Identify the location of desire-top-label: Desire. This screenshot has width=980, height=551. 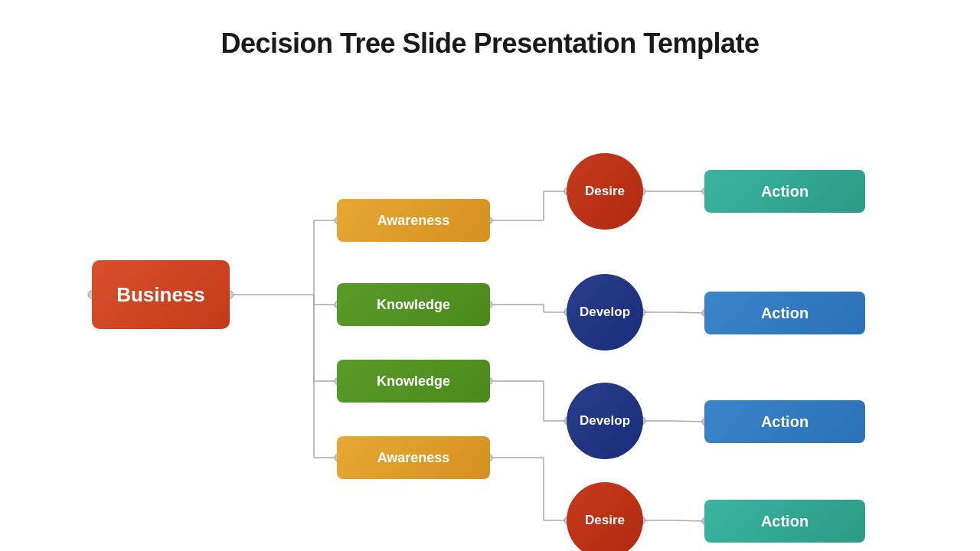
(605, 191).